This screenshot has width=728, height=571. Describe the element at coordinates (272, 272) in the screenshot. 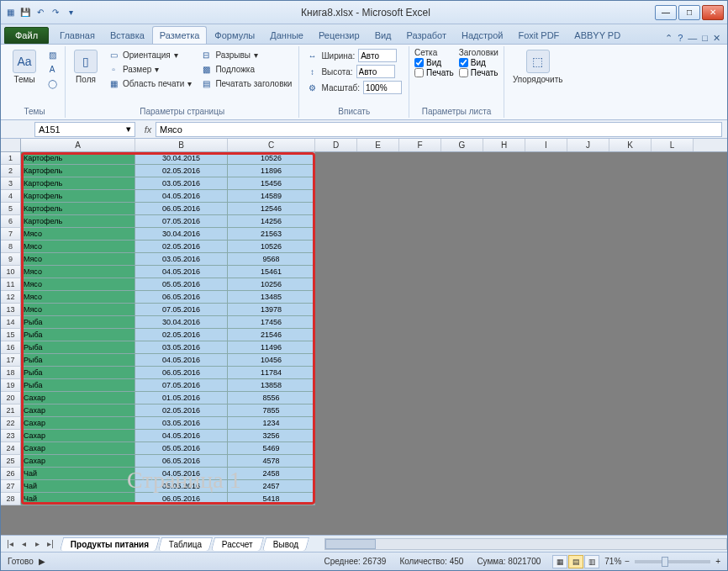

I see `cell: 15461` at that location.